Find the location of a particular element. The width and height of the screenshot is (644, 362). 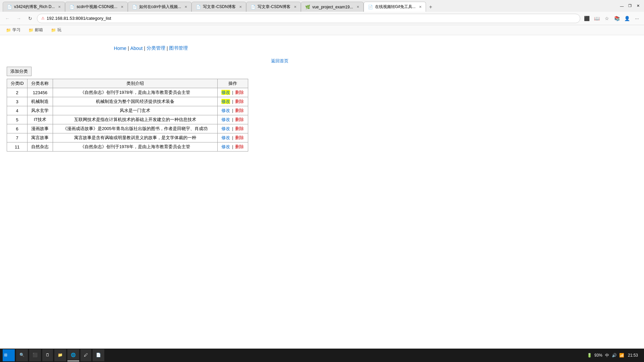

delete-link-6: 删除 is located at coordinates (239, 147).